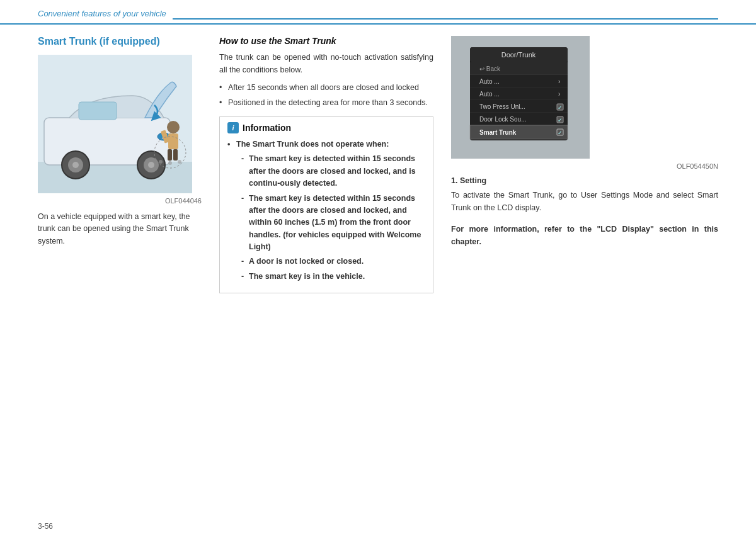 The image size is (756, 542). I want to click on section-title: Smart Trunk (if equipped), so click(120, 42).